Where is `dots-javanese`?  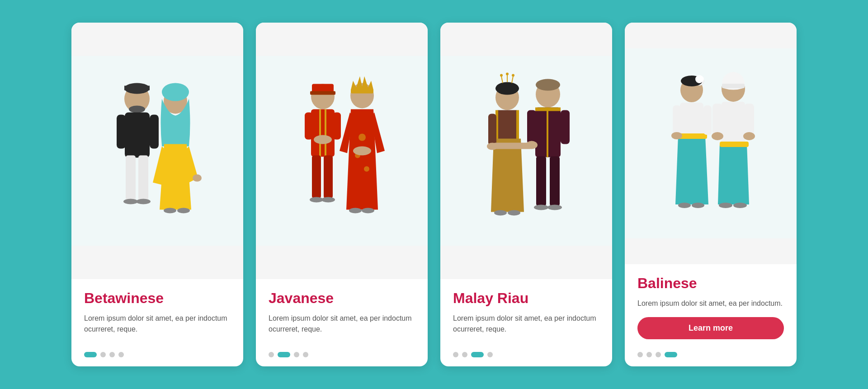
dots-javanese is located at coordinates (342, 359).